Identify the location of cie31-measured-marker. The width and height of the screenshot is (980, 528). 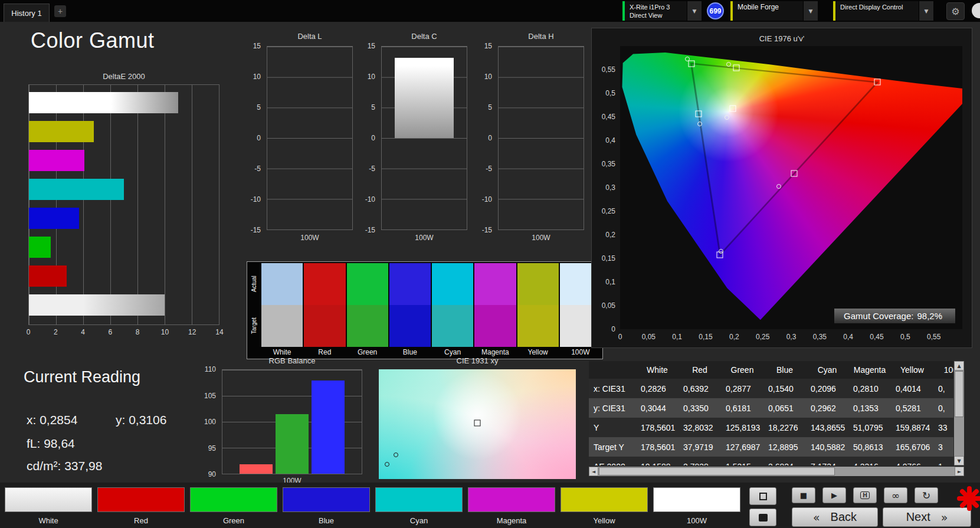
(396, 455).